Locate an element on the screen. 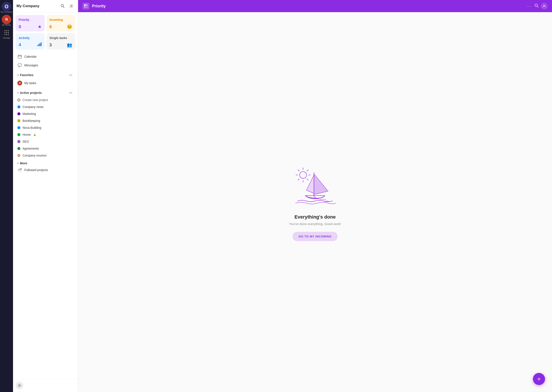  cards-grid: Priority 0 ★ Incoming 6 😊 Activity is located at coordinates (45, 32).